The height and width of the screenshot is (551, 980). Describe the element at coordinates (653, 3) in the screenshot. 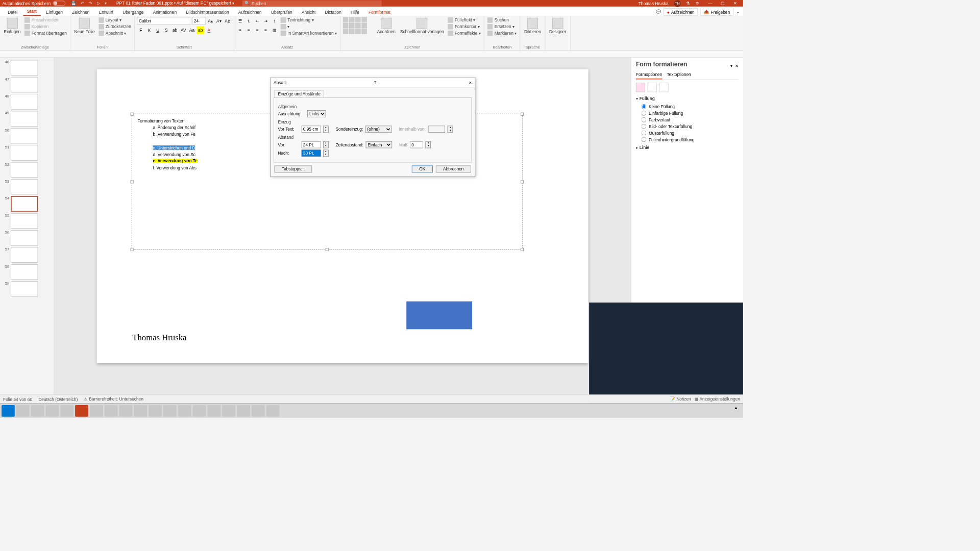

I see `user-name: Thomas Hruska` at that location.